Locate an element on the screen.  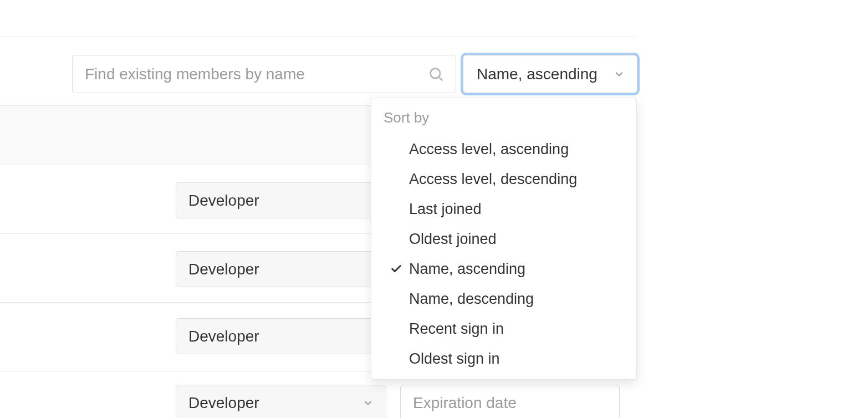
member-search is located at coordinates (264, 74).